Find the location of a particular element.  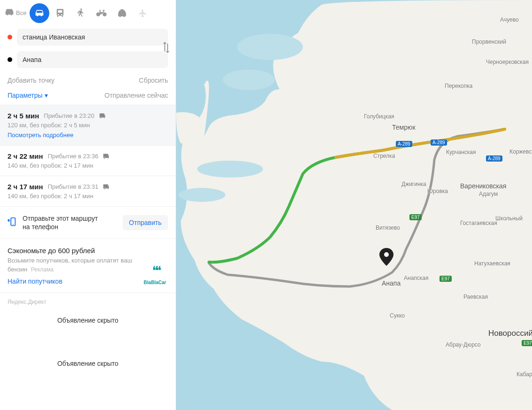

to-row: Анапа is located at coordinates (88, 60).